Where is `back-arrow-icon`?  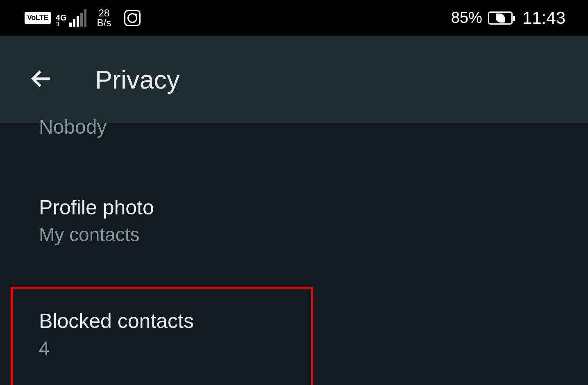
back-arrow-icon is located at coordinates (41, 79).